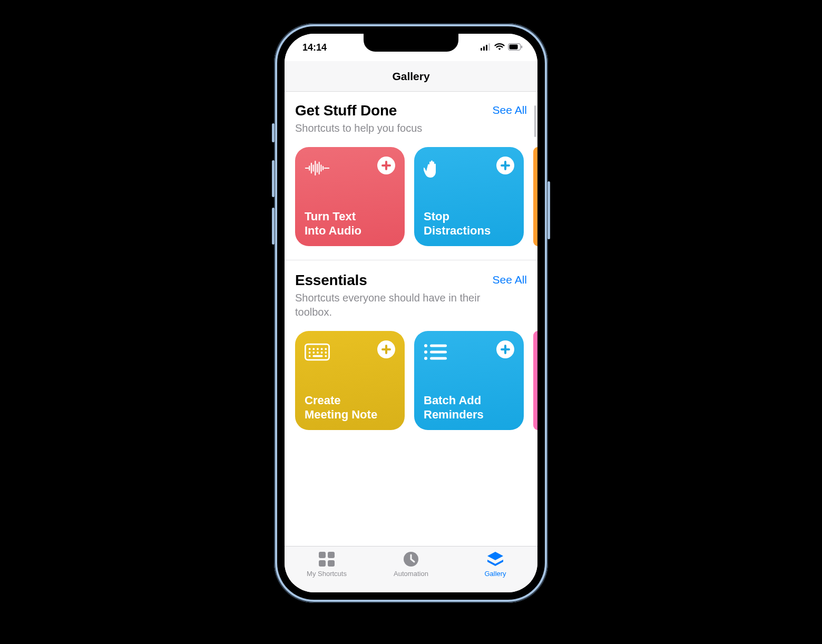  Describe the element at coordinates (469, 197) in the screenshot. I see `shortcut-card-stop-distractions: Stop Distractions` at that location.